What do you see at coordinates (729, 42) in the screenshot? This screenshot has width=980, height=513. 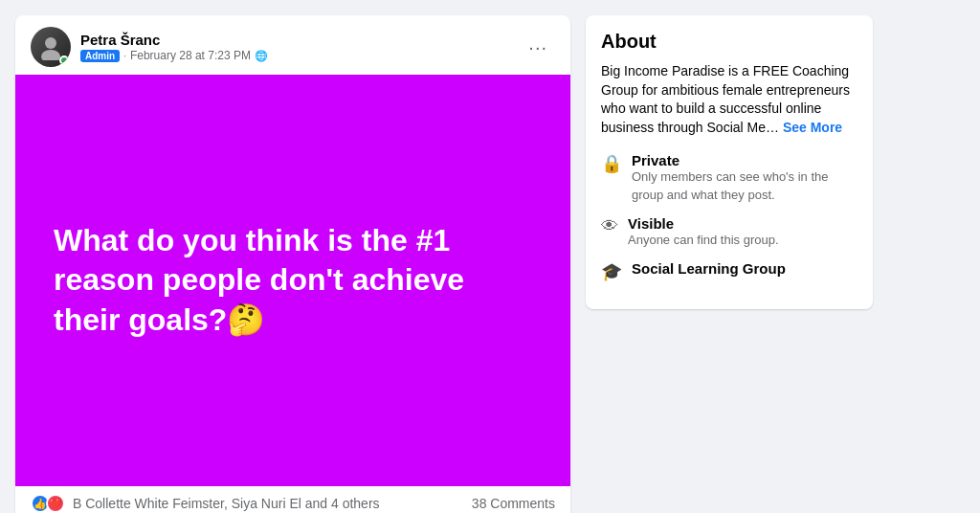 I see `about-title: About` at bounding box center [729, 42].